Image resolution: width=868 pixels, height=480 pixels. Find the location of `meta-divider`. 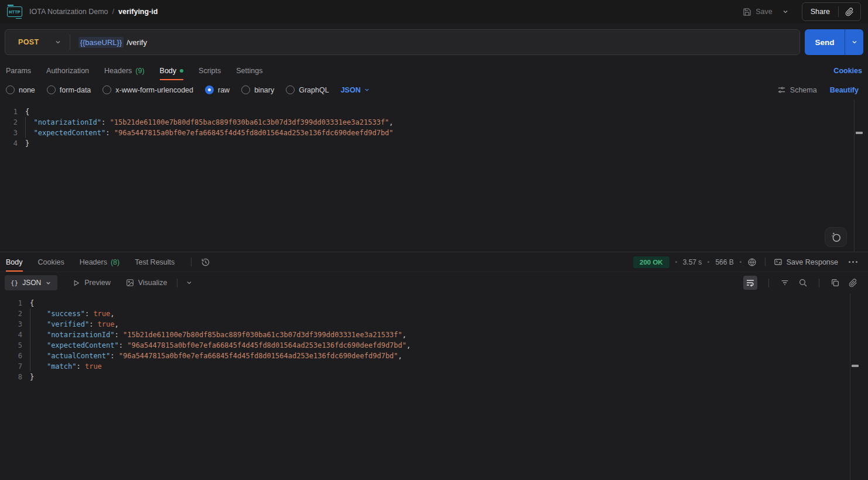

meta-divider is located at coordinates (765, 262).